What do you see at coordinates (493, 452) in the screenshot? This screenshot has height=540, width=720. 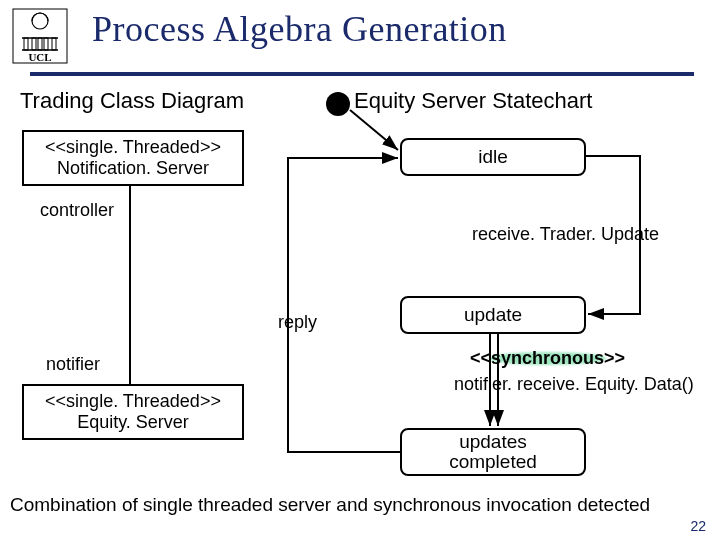 I see `state-updates-completed: updates completed` at bounding box center [493, 452].